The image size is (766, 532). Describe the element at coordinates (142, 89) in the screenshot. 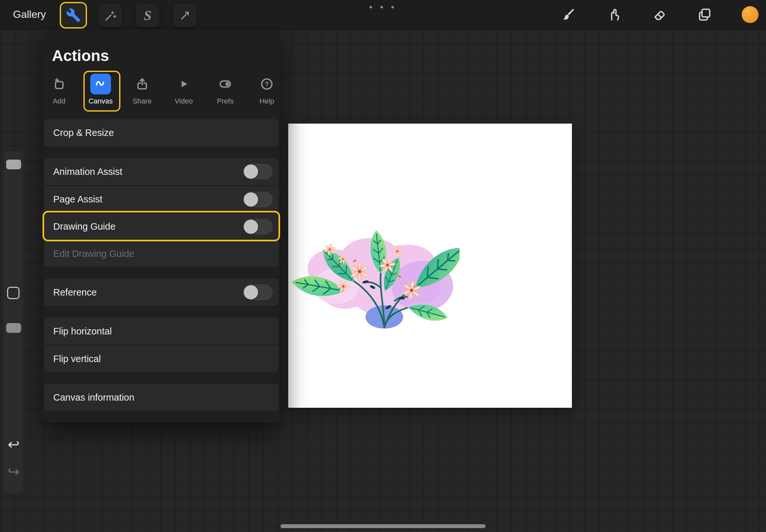

I see `tab-share: Share` at that location.